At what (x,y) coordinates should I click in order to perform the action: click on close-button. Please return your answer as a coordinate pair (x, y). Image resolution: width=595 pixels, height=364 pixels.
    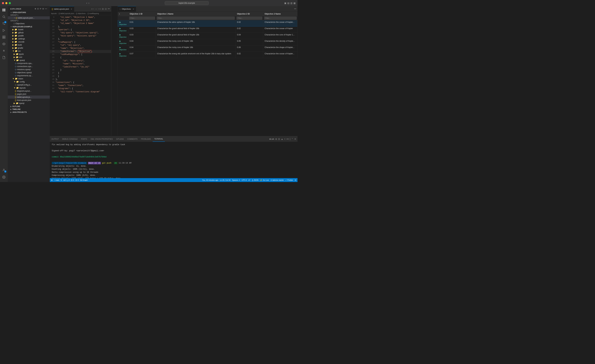
    Looking at the image, I should click on (3, 3).